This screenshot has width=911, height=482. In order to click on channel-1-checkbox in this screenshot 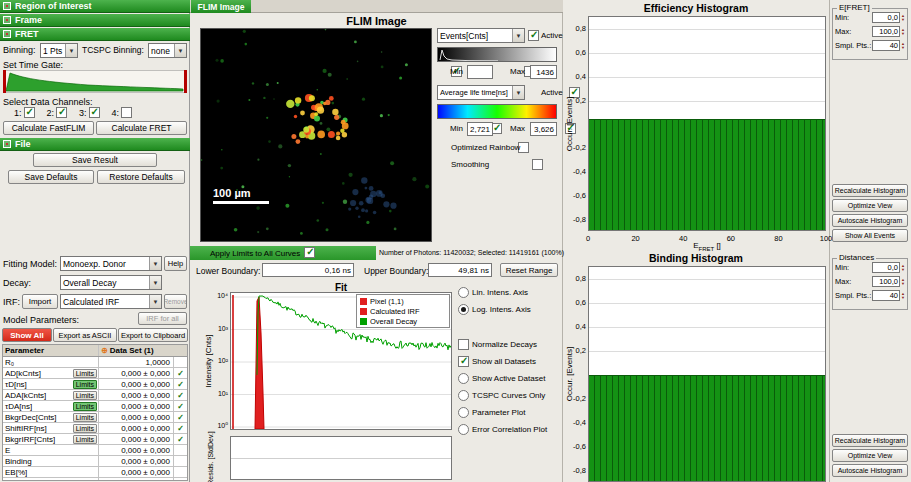, I will do `click(30, 112)`.